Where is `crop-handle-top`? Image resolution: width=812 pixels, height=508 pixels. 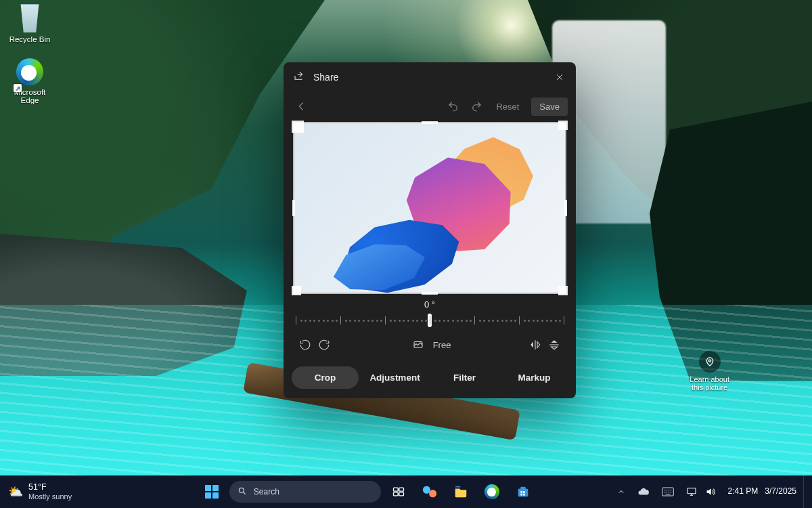 crop-handle-top is located at coordinates (430, 123).